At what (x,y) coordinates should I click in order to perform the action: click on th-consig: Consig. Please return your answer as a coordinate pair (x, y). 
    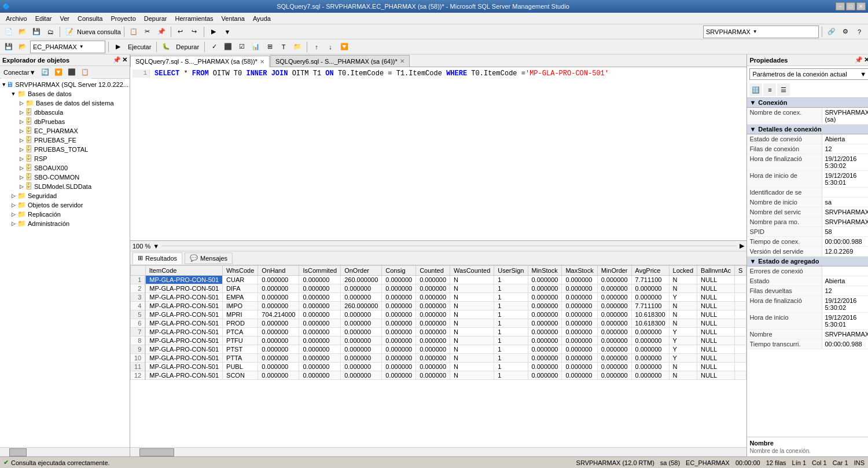
    Looking at the image, I should click on (399, 271).